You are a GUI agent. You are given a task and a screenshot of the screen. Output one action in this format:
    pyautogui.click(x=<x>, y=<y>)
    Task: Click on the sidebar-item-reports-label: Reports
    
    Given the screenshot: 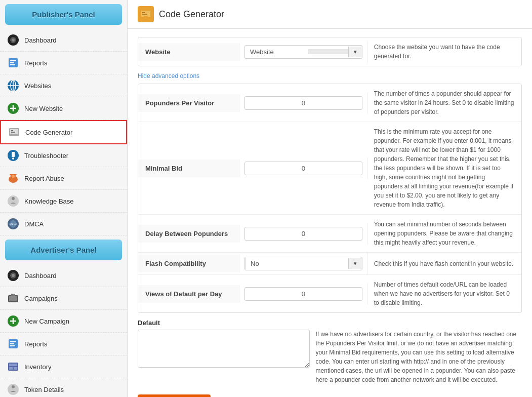 What is the action you would take?
    pyautogui.click(x=36, y=63)
    